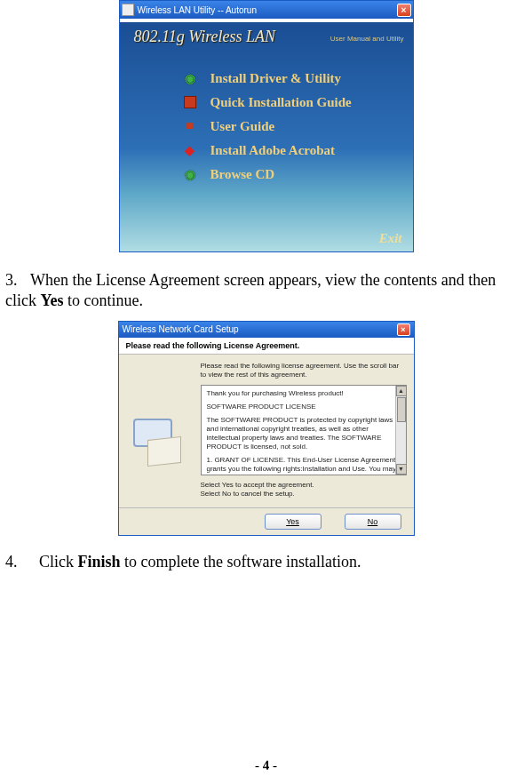 This screenshot has height=782, width=532. I want to click on menu-label: User Guide, so click(243, 126).